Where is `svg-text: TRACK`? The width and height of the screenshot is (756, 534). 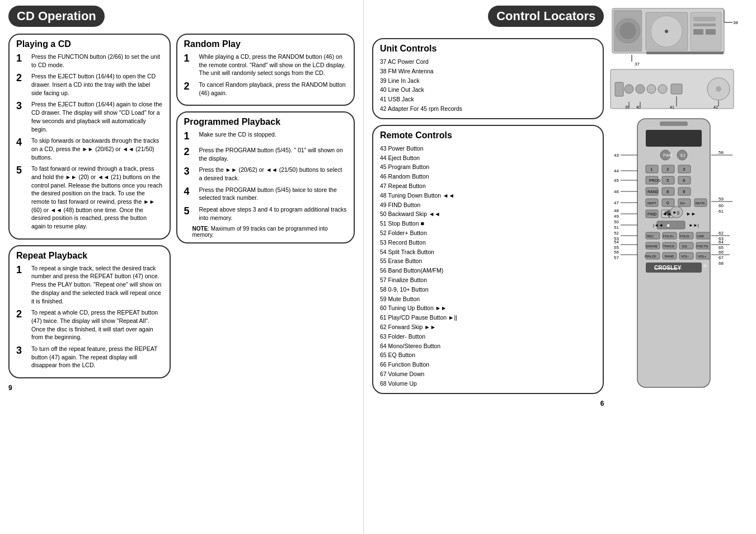 svg-text: TRACK is located at coordinates (669, 246).